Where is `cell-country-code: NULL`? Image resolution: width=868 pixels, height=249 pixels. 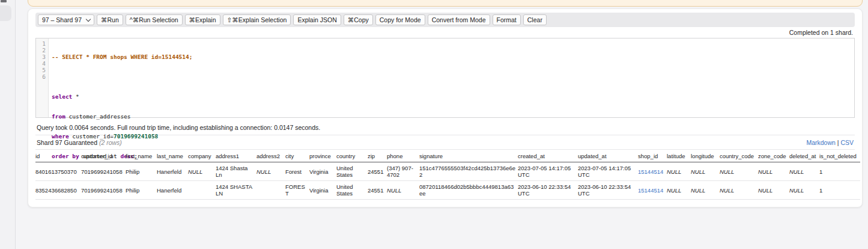 cell-country-code: NULL is located at coordinates (739, 190).